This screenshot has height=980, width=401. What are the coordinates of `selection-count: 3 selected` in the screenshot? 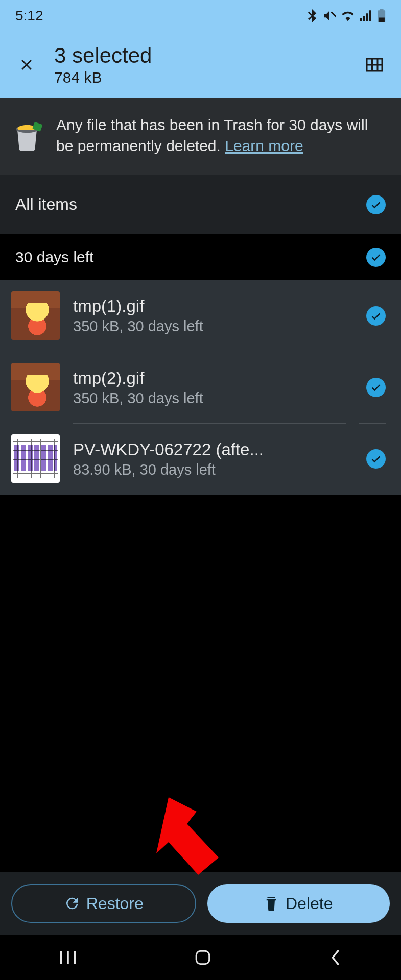 It's located at (200, 56).